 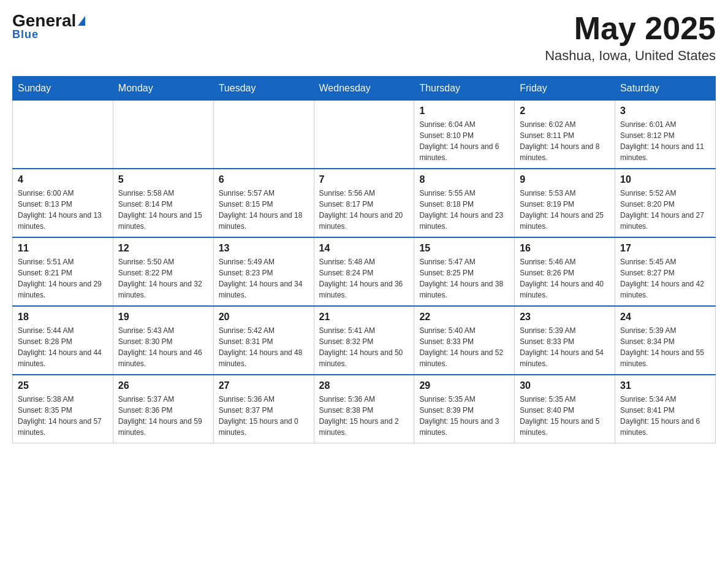 What do you see at coordinates (163, 347) in the screenshot?
I see `day-info: Sunrise: 5:43 AMSunset: 8:30 PMDaylight:…` at bounding box center [163, 347].